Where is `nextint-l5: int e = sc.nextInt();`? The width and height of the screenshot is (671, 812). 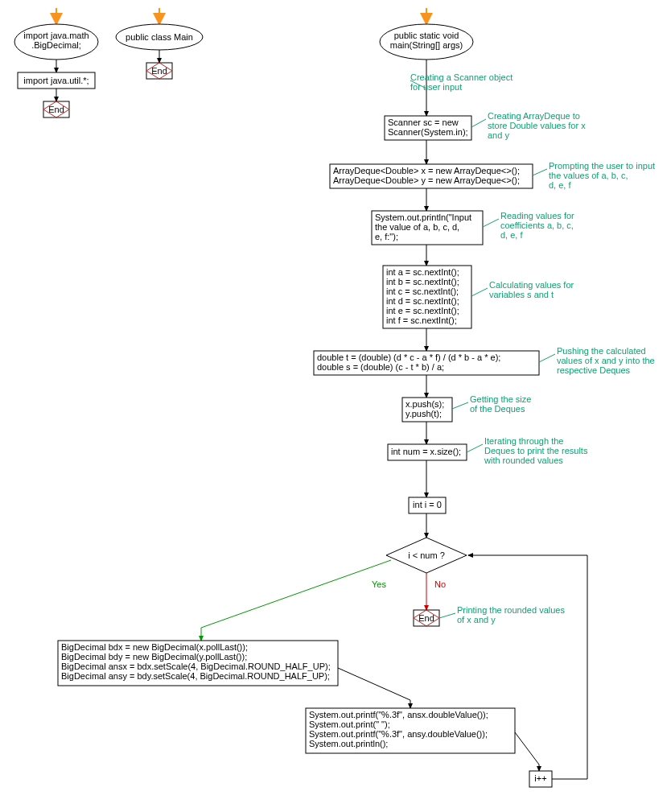 nextint-l5: int e = sc.nextInt(); is located at coordinates (423, 311).